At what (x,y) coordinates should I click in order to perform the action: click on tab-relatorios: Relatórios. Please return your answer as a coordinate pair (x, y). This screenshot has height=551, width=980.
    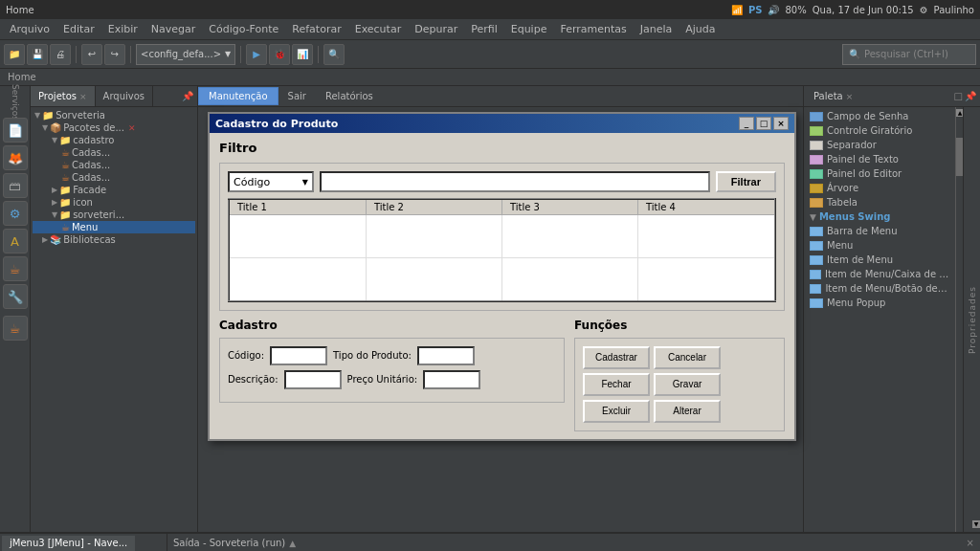
    Looking at the image, I should click on (349, 96).